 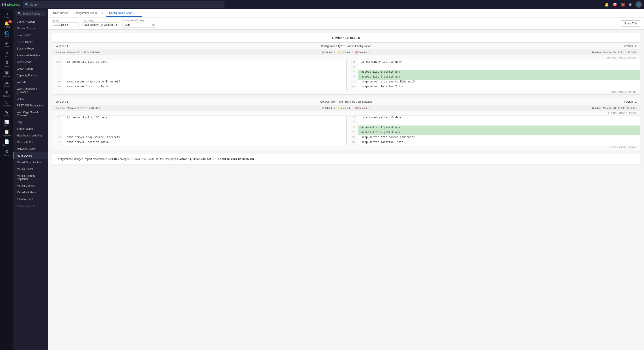 I want to click on sidebar-item-monitor-groups: Monitor Groups, so click(x=31, y=28).